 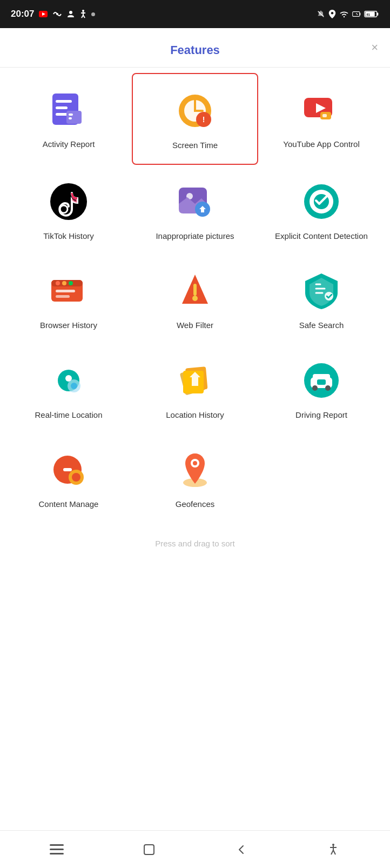 What do you see at coordinates (69, 299) in the screenshot?
I see `feature-item-browser-history: Browser History` at bounding box center [69, 299].